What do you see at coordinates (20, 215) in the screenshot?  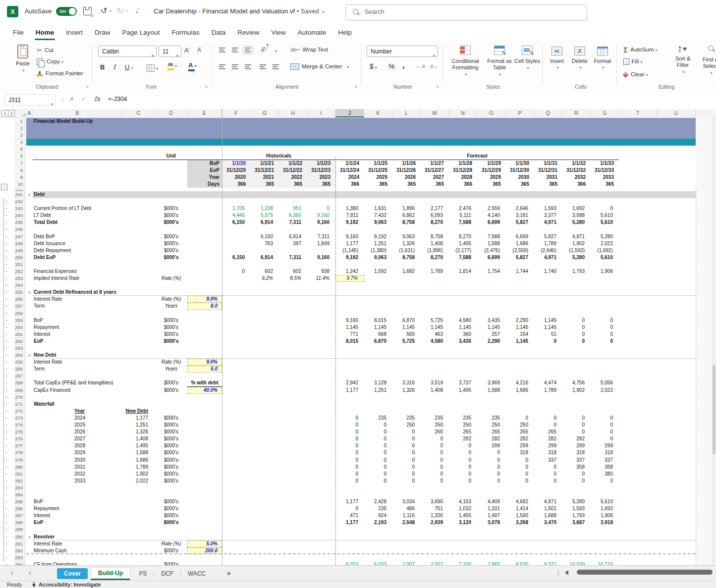 I see `row-header-244: 244` at bounding box center [20, 215].